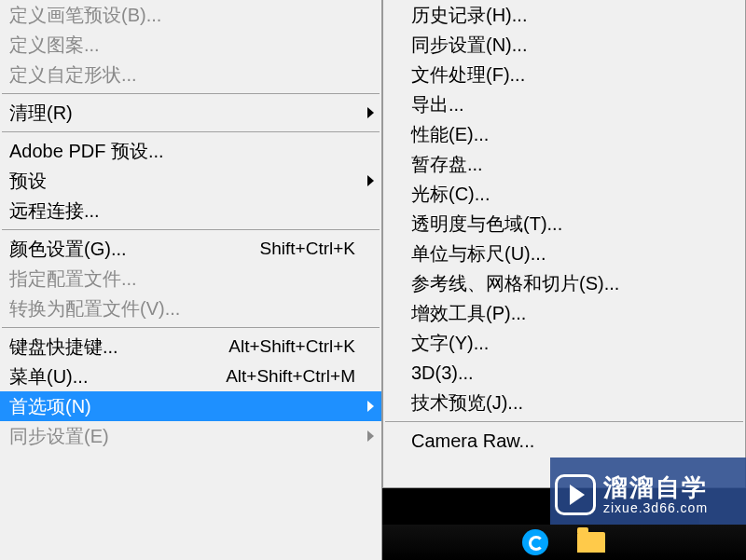 The height and width of the screenshot is (560, 746). Describe the element at coordinates (564, 194) in the screenshot. I see `pref-cursors: 光标(C)...` at that location.